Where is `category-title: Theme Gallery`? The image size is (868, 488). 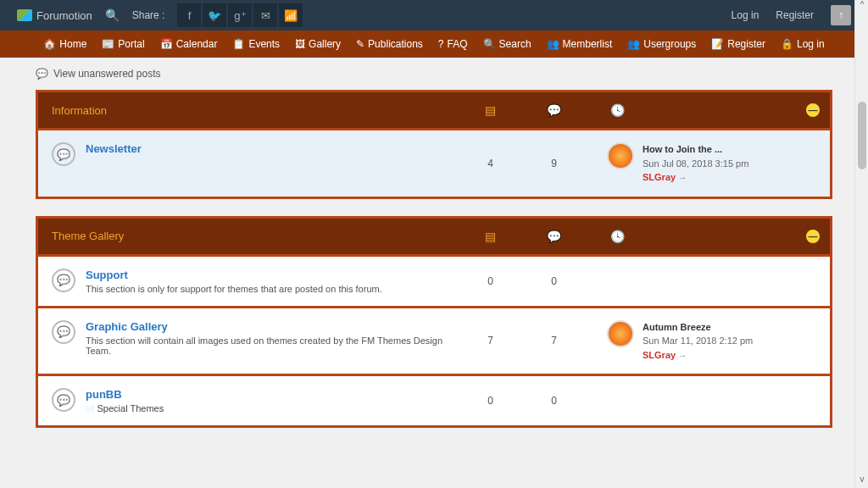
category-title: Theme Gallery is located at coordinates (255, 236).